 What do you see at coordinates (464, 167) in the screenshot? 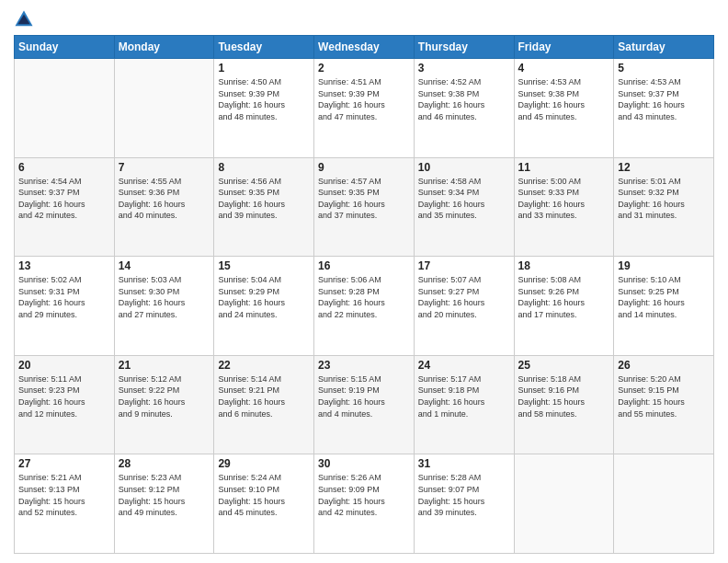
I see `day-number: 10` at bounding box center [464, 167].